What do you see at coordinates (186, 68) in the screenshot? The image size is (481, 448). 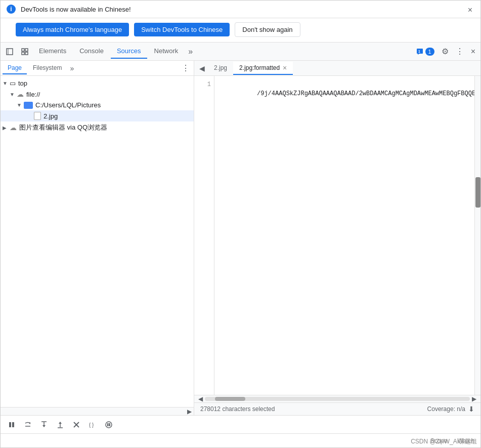 I see `subtab-menu-button: ⋮` at bounding box center [186, 68].